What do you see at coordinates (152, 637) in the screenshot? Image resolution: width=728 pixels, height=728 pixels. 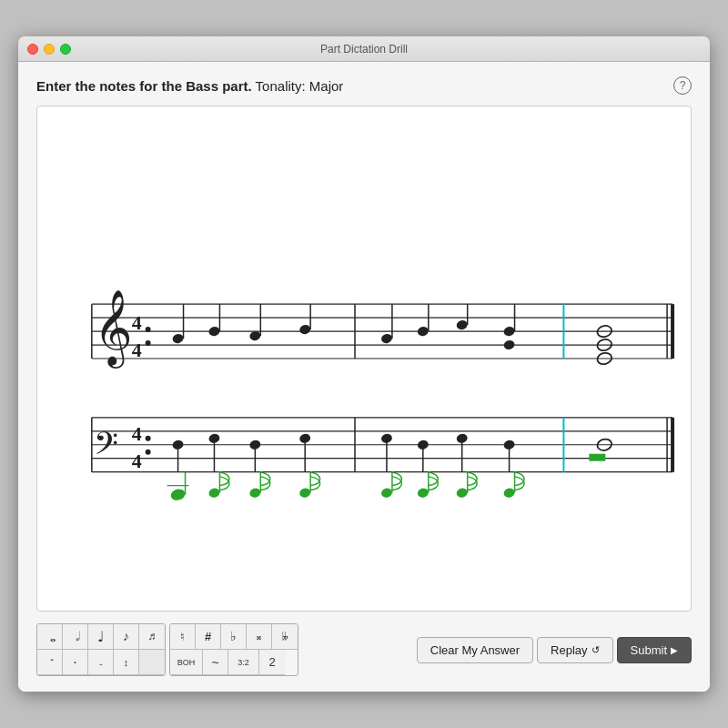 I see `sixteenth-note-btn: ♬` at bounding box center [152, 637].